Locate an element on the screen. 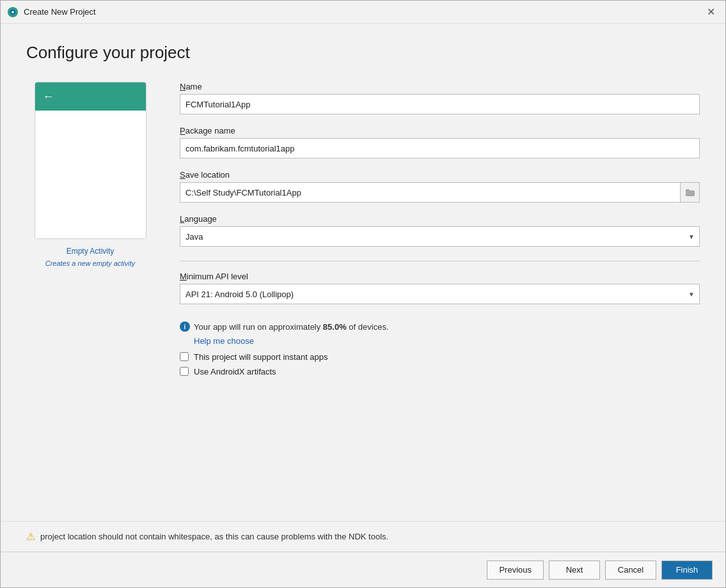  min-api-label: Minimum API level is located at coordinates (440, 276).